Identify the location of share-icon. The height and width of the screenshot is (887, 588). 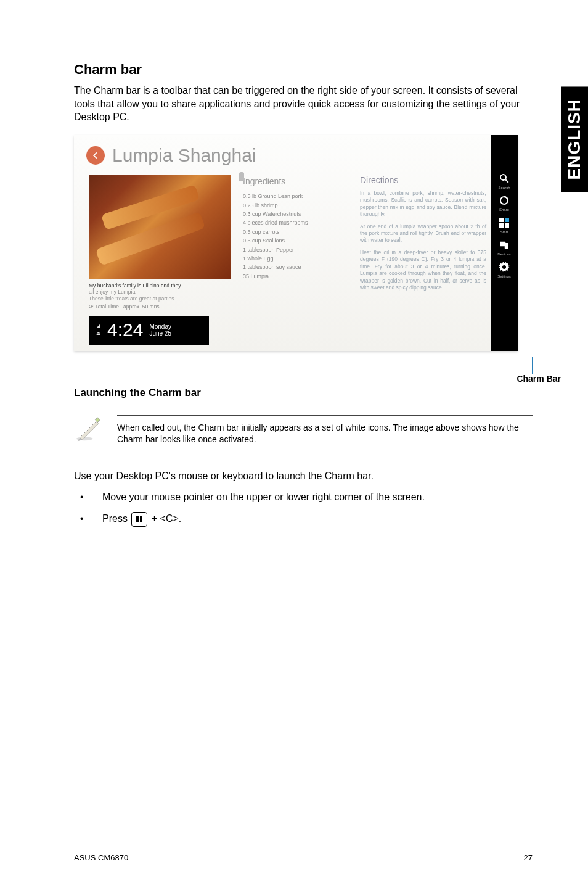
(504, 200).